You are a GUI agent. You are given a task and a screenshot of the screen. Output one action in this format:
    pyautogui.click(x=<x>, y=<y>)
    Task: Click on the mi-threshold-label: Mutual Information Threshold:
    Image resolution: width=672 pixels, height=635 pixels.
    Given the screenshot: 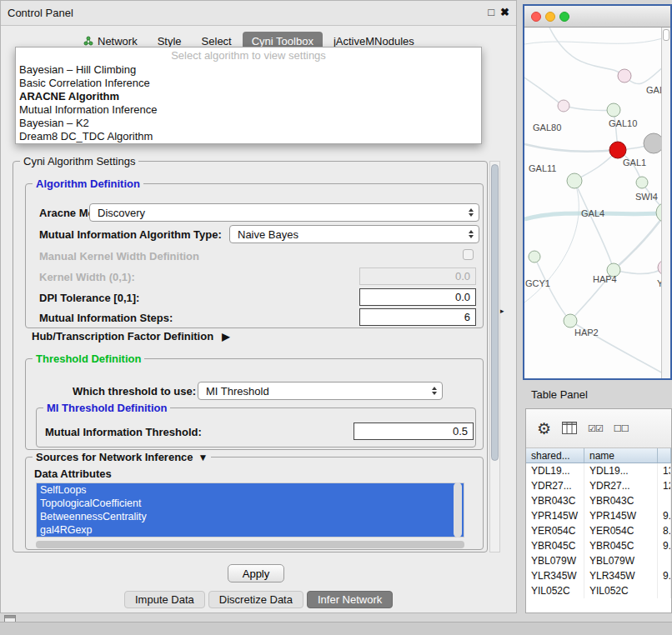 What is the action you would take?
    pyautogui.click(x=123, y=432)
    